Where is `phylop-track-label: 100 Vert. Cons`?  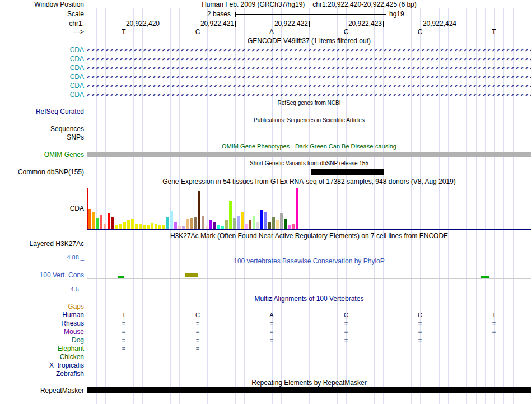
phylop-track-label: 100 Vert. Cons is located at coordinates (42, 276).